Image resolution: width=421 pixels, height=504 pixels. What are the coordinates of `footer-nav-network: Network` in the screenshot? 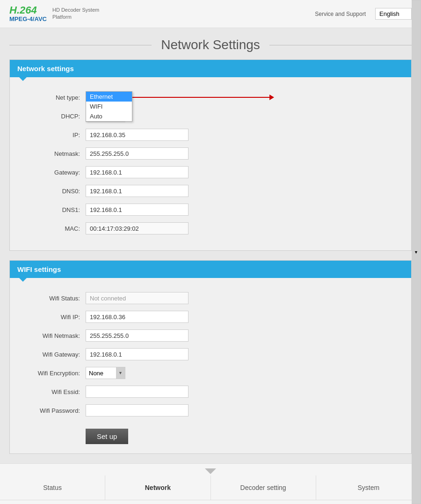 It's located at (158, 488).